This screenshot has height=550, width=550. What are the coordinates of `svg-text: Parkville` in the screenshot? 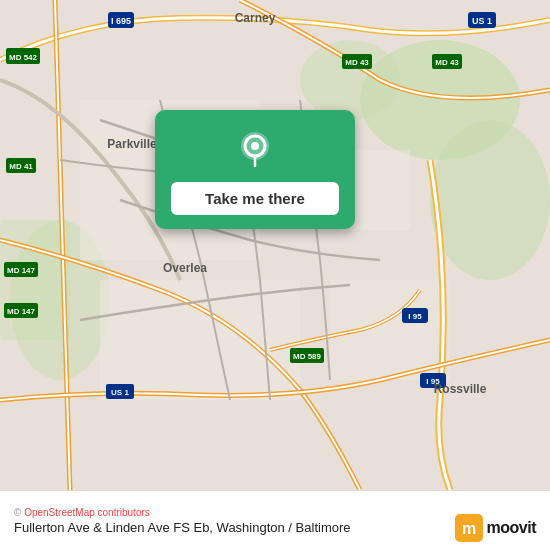 It's located at (132, 144).